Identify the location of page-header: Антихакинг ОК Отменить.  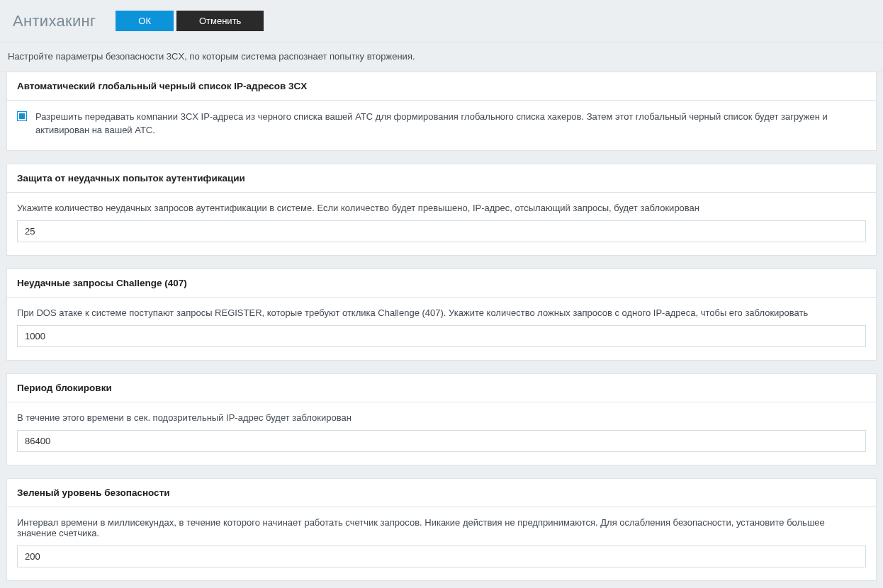
(442, 21).